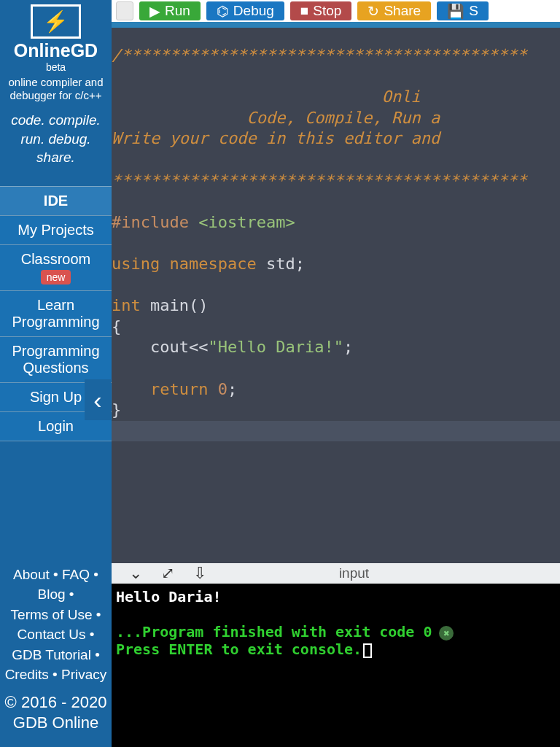 The width and height of the screenshot is (560, 747). What do you see at coordinates (319, 181) in the screenshot?
I see `code-line: ****************************************…` at bounding box center [319, 181].